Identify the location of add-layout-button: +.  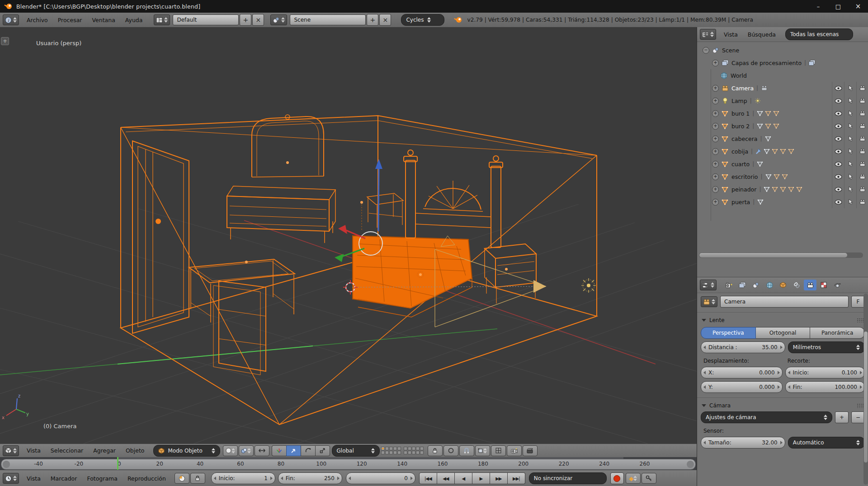
(245, 20).